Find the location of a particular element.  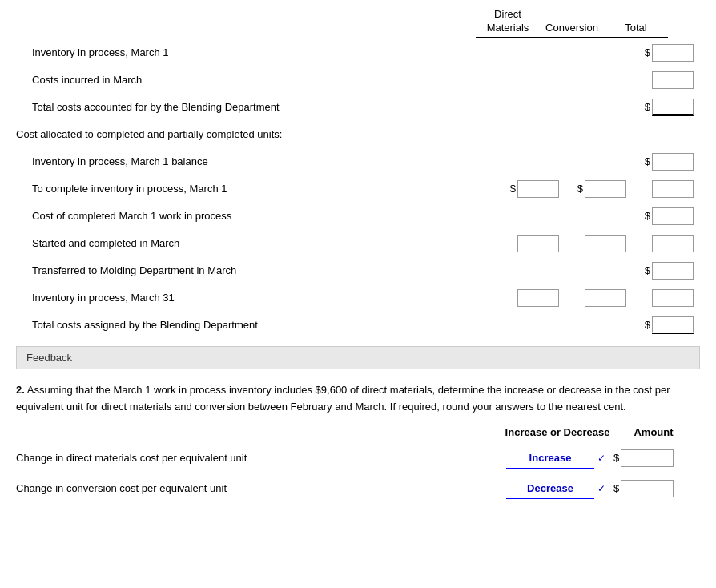

feedback-label: Feedback is located at coordinates (50, 357).